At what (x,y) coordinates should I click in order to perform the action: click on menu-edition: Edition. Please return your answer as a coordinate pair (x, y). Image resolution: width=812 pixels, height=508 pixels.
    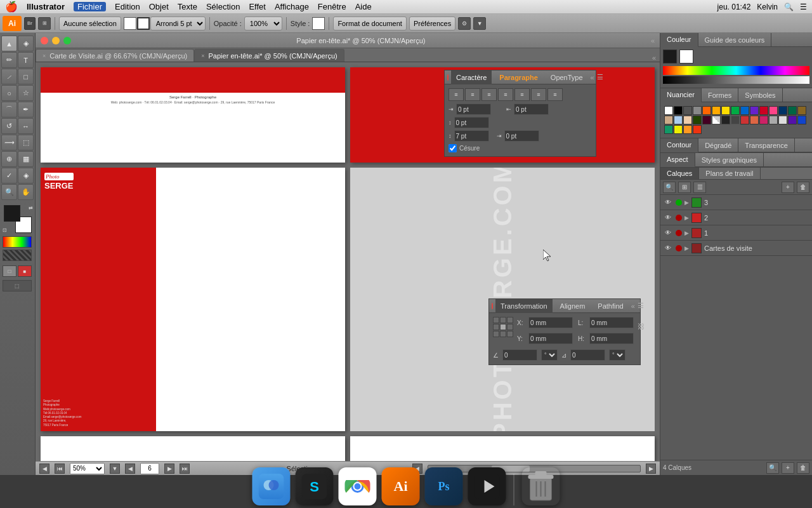
    Looking at the image, I should click on (128, 6).